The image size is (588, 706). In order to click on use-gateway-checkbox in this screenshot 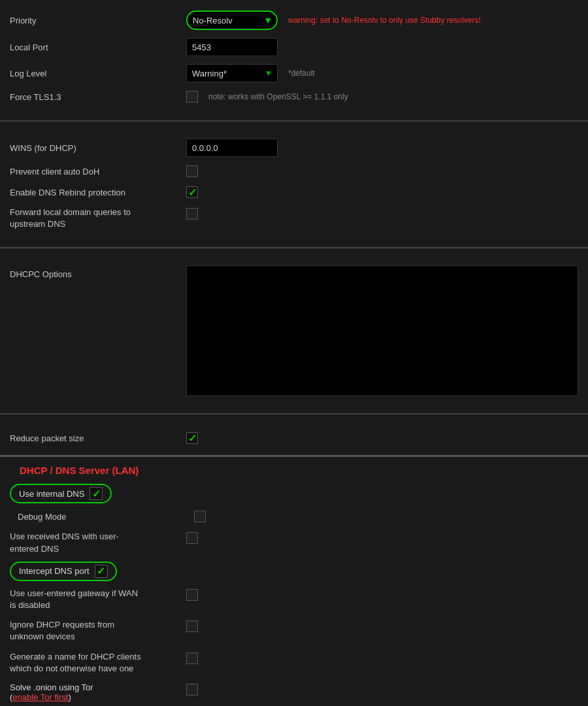, I will do `click(192, 595)`.